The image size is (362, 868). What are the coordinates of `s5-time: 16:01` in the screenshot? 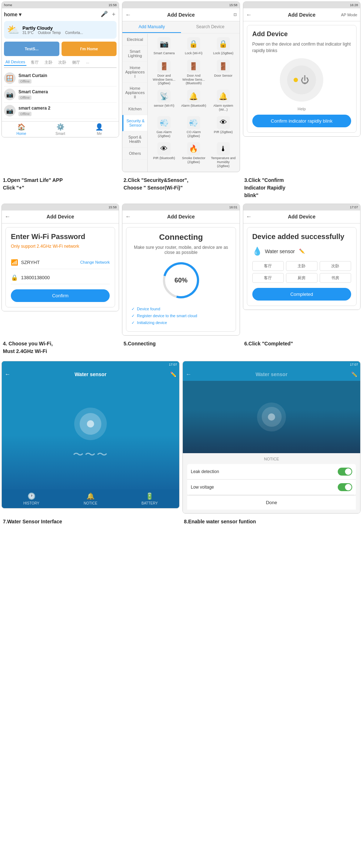 It's located at (233, 207).